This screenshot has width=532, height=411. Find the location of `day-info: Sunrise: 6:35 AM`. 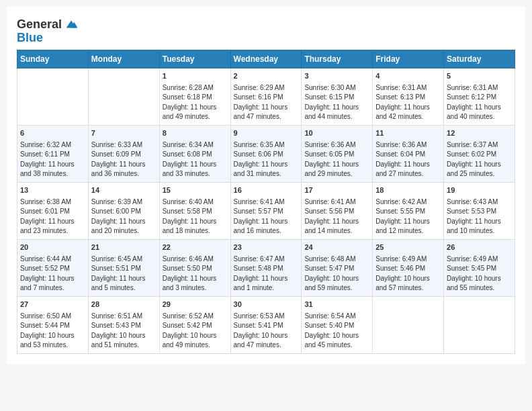

day-info: Sunrise: 6:35 AM is located at coordinates (266, 145).